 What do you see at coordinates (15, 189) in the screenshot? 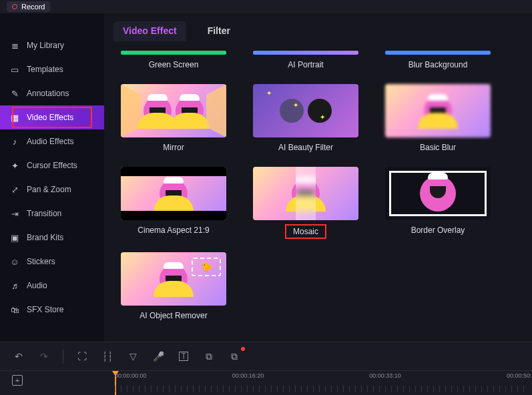
I see `pan-zoom-icon: ⤢` at bounding box center [15, 189].